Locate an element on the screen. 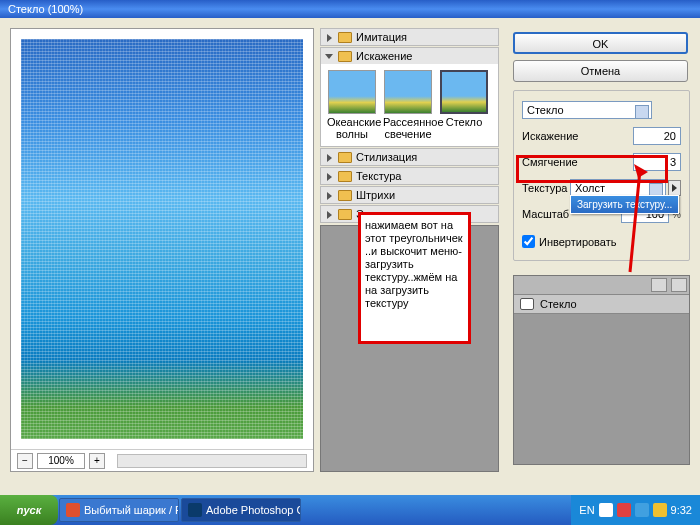  preview-controls: − 100% + is located at coordinates (162, 460).